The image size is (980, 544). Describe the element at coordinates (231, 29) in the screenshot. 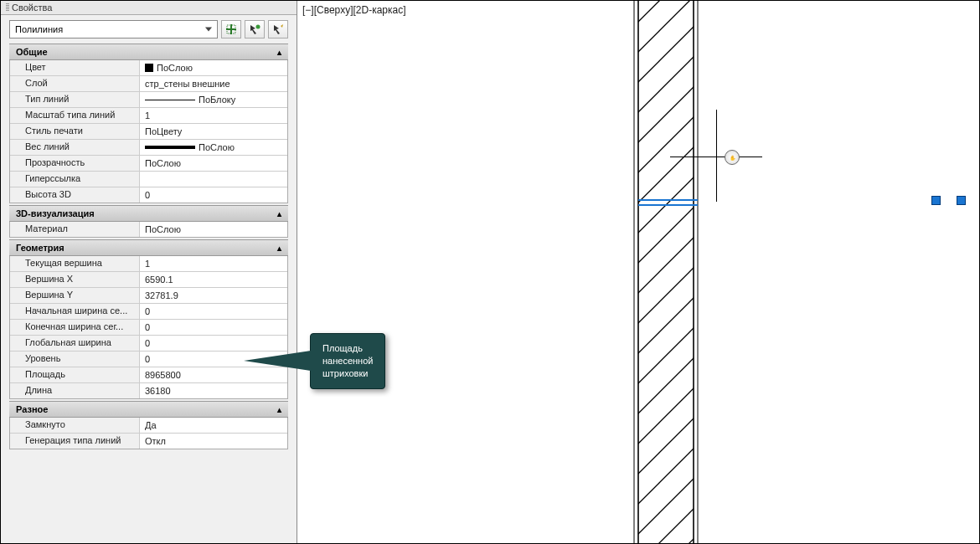

I see `quick-select-icon` at that location.